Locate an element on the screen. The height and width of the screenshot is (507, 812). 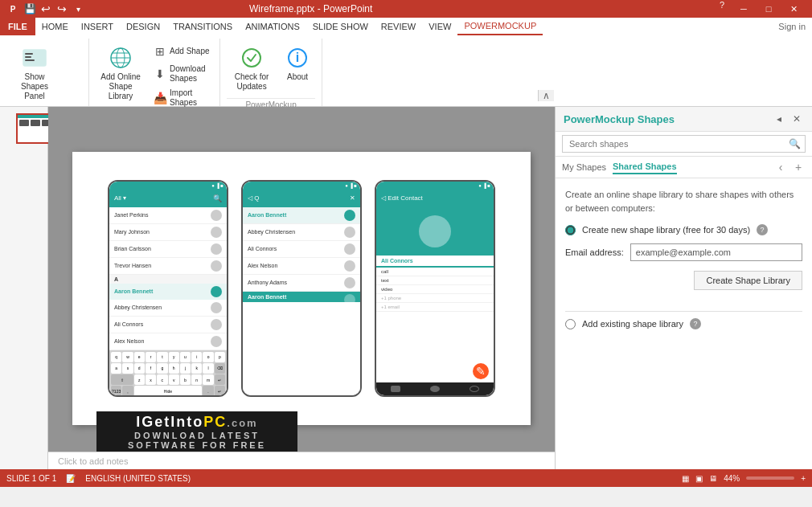
create-new-radio is located at coordinates (571, 230).